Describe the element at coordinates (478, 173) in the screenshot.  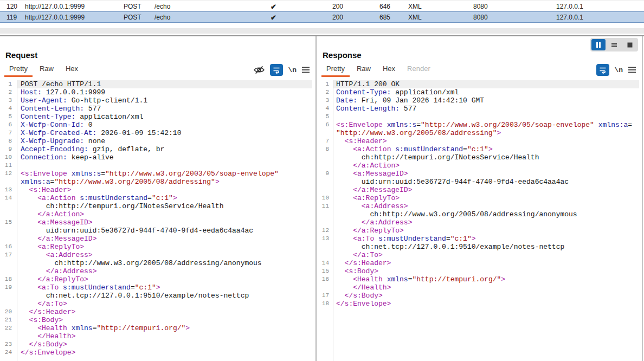
I see `code-line: 9 <a:MessageID>` at that location.